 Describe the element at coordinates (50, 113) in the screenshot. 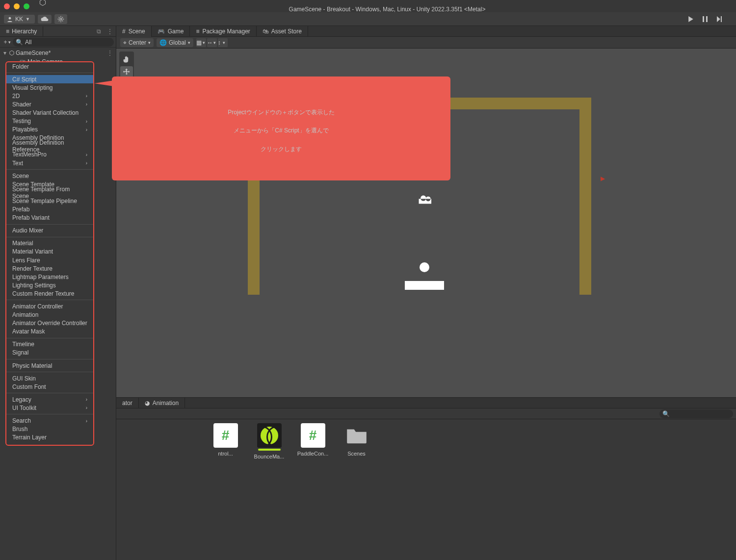

I see `menu-item: Shader Variant Collection` at that location.